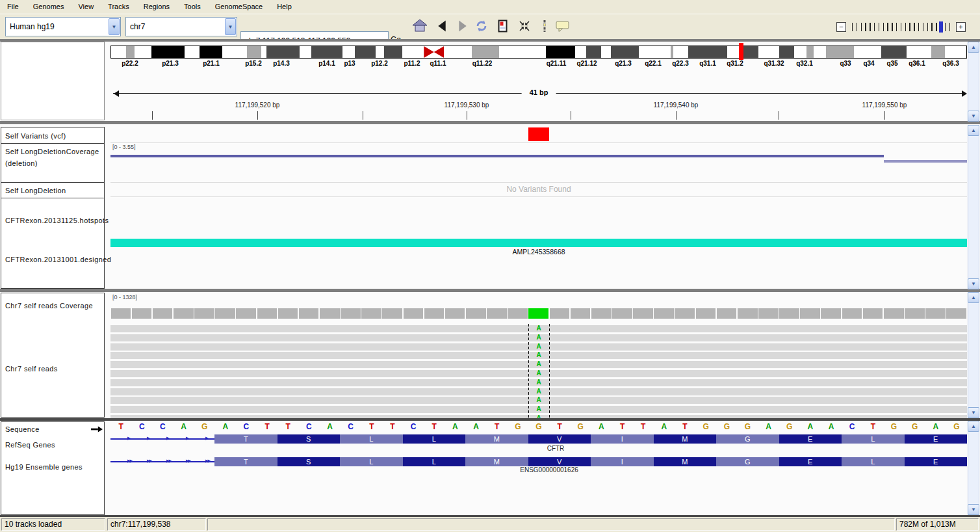  Describe the element at coordinates (239, 7) in the screenshot. I see `menu-item-genomespace: GenomeSpace` at that location.